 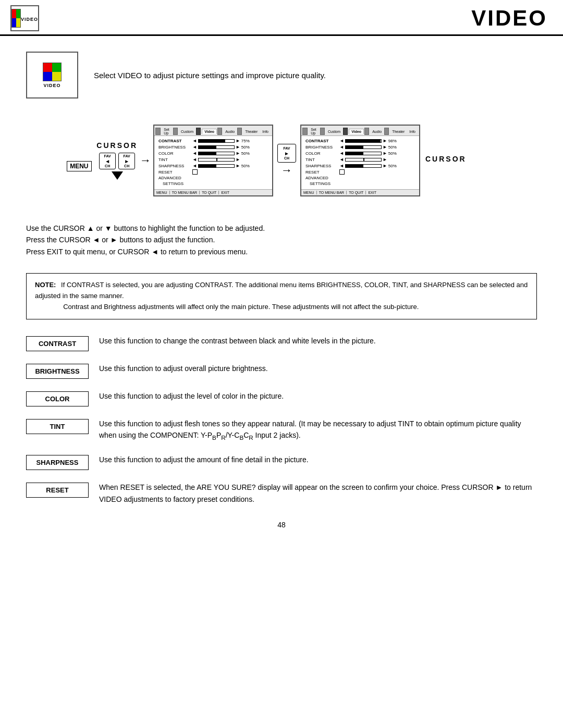 I want to click on osd-row-brightness-l: BRIGHTNESS ◄ ► 50%, so click(x=213, y=147).